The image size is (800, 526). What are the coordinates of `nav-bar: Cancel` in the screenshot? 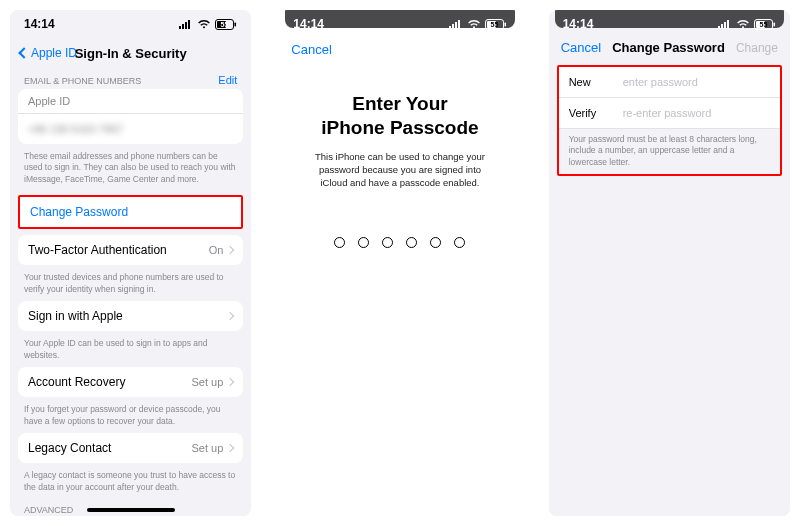 It's located at (400, 49).